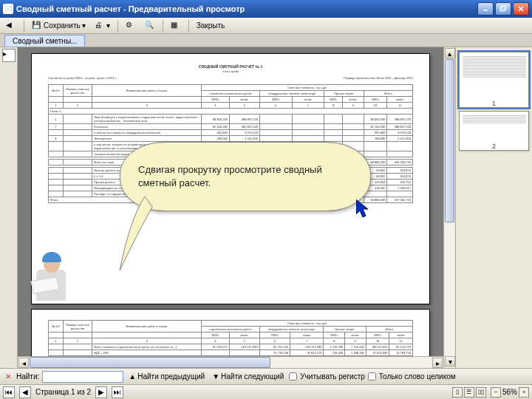  I want to click on col-smet-group: Сметная стоимость, тыс.руб, so click(307, 88).